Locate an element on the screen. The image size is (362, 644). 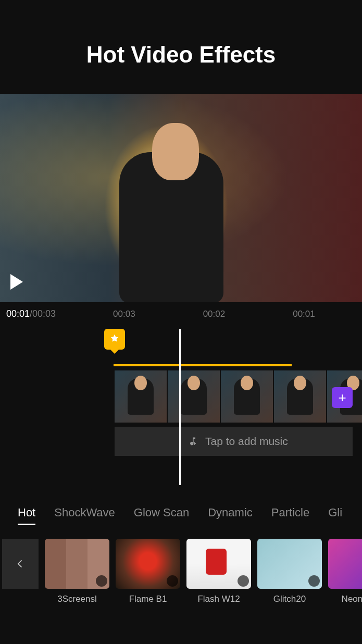
effect-label: Glitch20 is located at coordinates (290, 599).